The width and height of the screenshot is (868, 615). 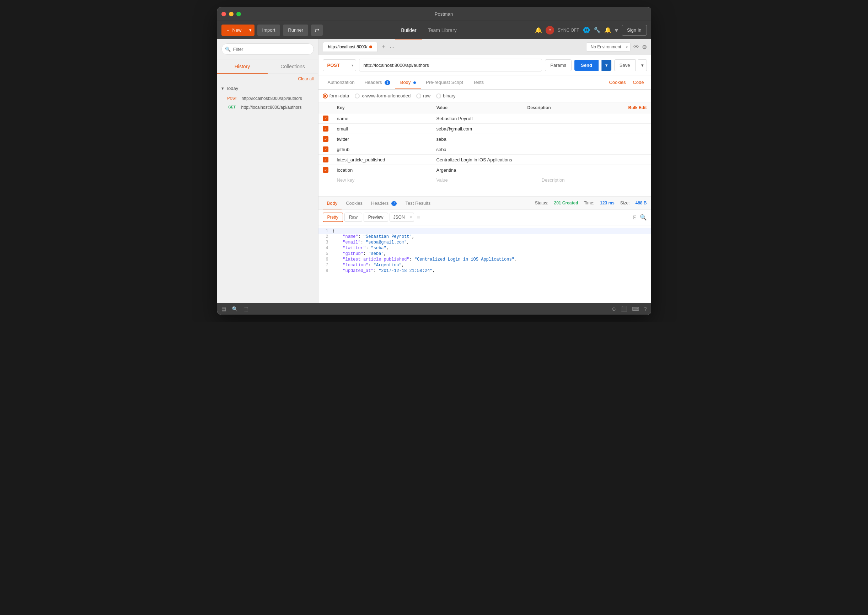 What do you see at coordinates (444, 83) in the screenshot?
I see `tab-pre-request: Pre-request Script` at bounding box center [444, 83].